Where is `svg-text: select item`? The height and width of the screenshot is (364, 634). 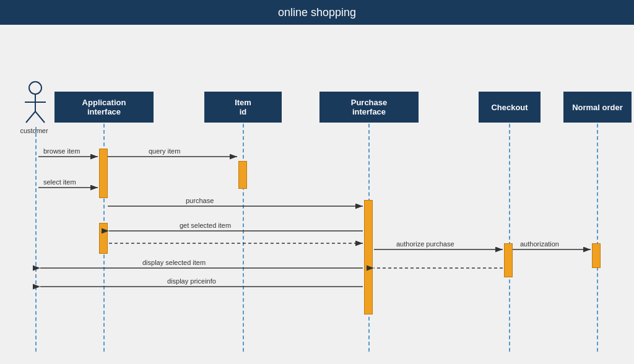 svg-text: select item is located at coordinates (59, 182).